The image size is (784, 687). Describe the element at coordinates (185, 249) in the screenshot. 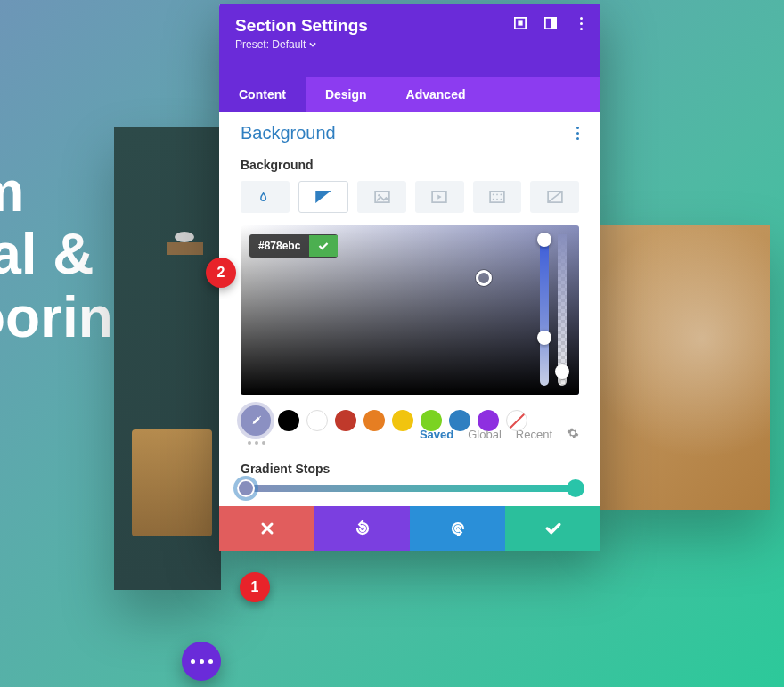

I see `shelf-shape` at that location.